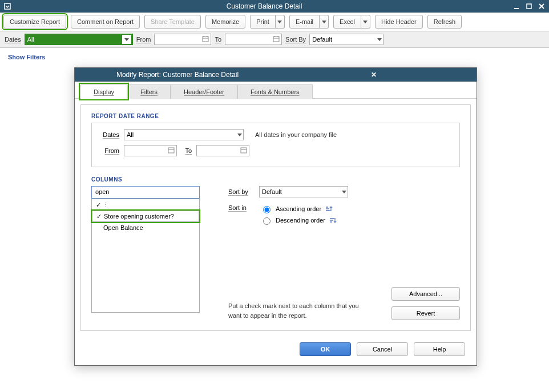  I want to click on dlg-to-label: To, so click(187, 151).